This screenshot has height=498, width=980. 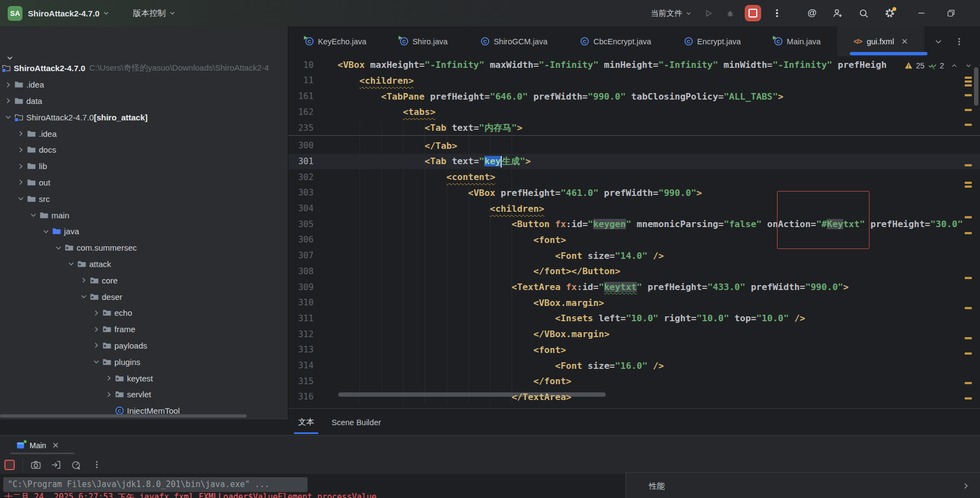 What do you see at coordinates (951, 13) in the screenshot?
I see `restore-icon` at bounding box center [951, 13].